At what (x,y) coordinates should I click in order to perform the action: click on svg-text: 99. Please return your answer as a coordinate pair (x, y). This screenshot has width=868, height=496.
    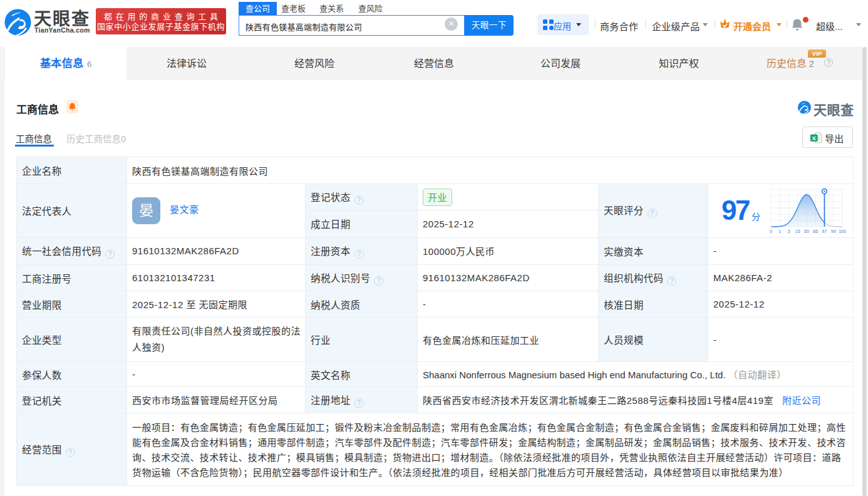
    Looking at the image, I should click on (834, 232).